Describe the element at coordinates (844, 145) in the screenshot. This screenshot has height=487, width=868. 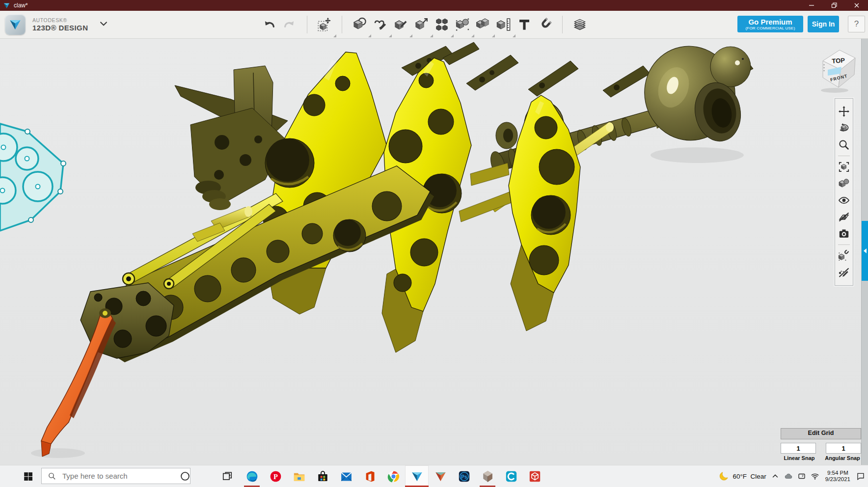
I see `zoom-nav-button` at that location.